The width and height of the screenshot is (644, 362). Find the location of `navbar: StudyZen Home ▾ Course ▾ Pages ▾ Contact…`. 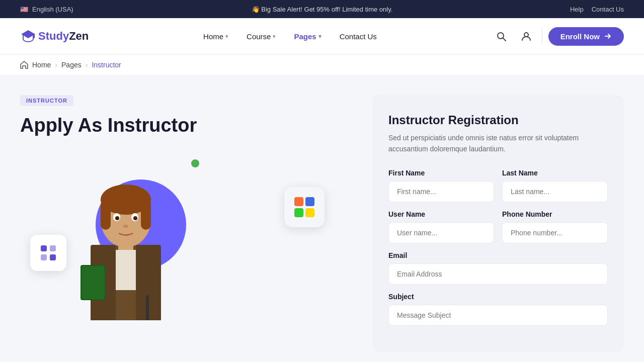

navbar: StudyZen Home ▾ Course ▾ Pages ▾ Contact… is located at coordinates (322, 36).